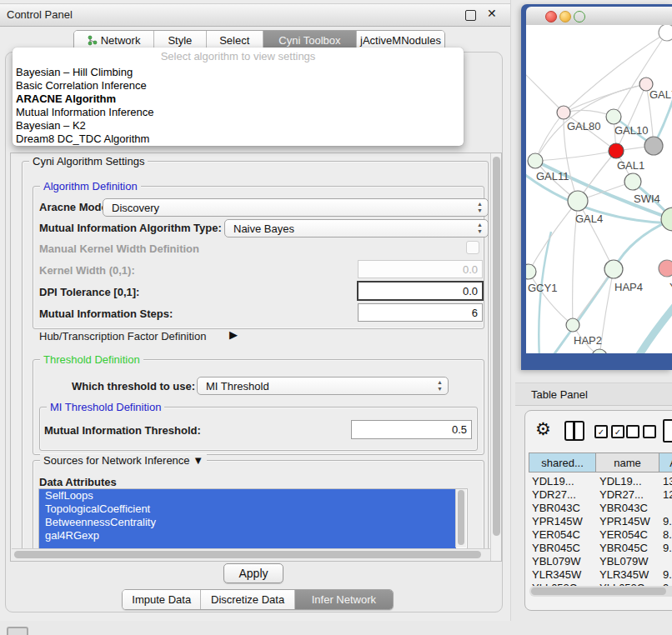  Describe the element at coordinates (654, 328) in the screenshot. I see `network-edge-thick` at that location.